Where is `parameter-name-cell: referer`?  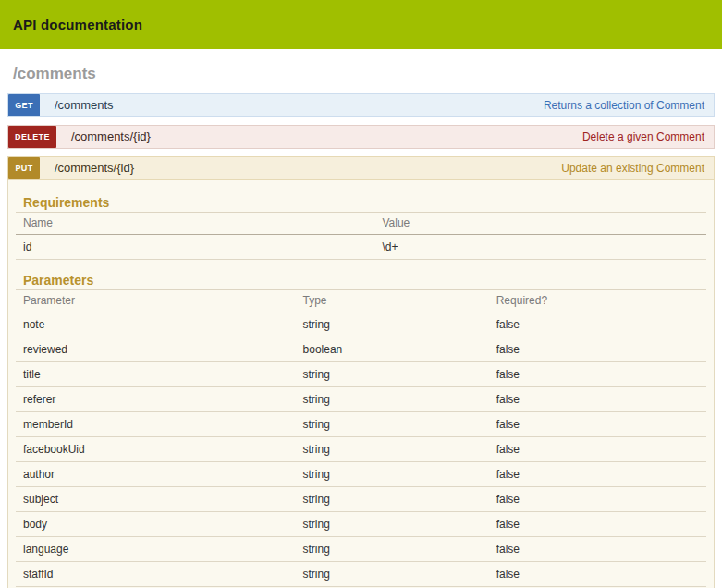
parameter-name-cell: referer is located at coordinates (155, 399).